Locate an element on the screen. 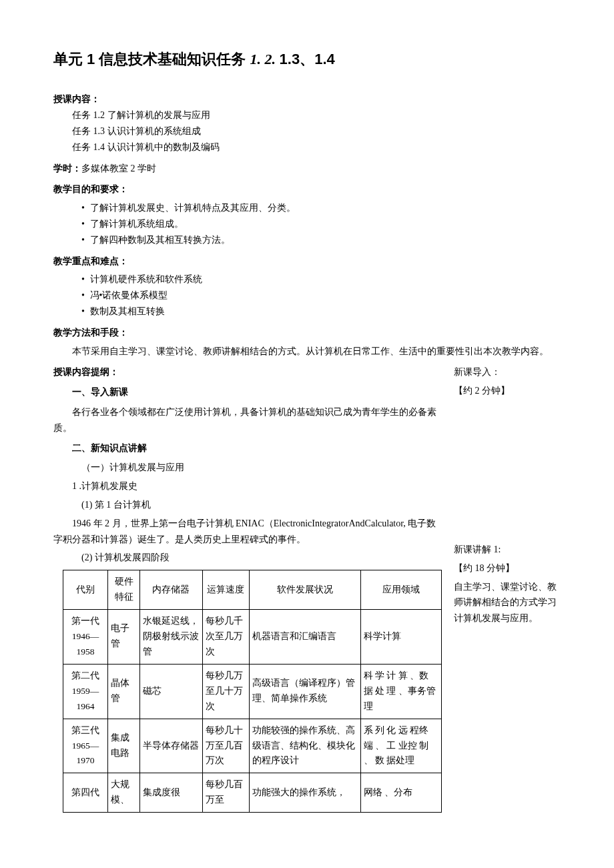 Image resolution: width=614 pixels, height=868 pixels. cell-speed: 每秒几千次至几万次 is located at coordinates (226, 636).